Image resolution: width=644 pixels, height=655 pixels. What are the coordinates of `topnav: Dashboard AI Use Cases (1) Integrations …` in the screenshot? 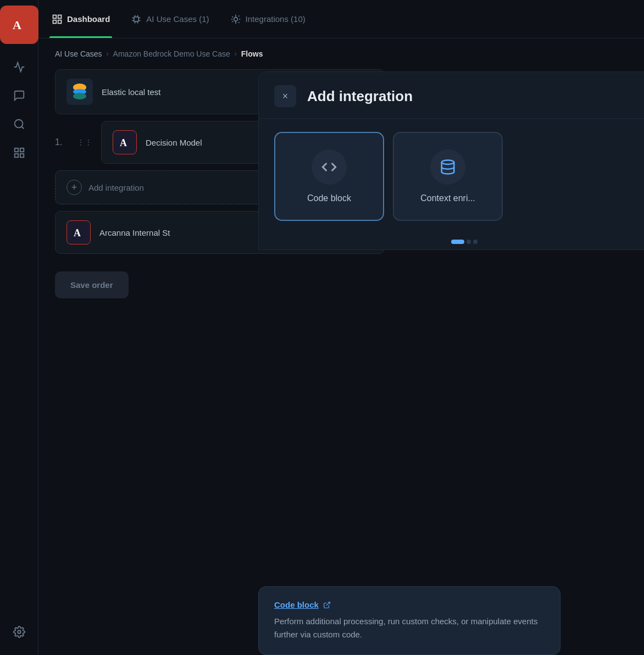 It's located at (341, 19).